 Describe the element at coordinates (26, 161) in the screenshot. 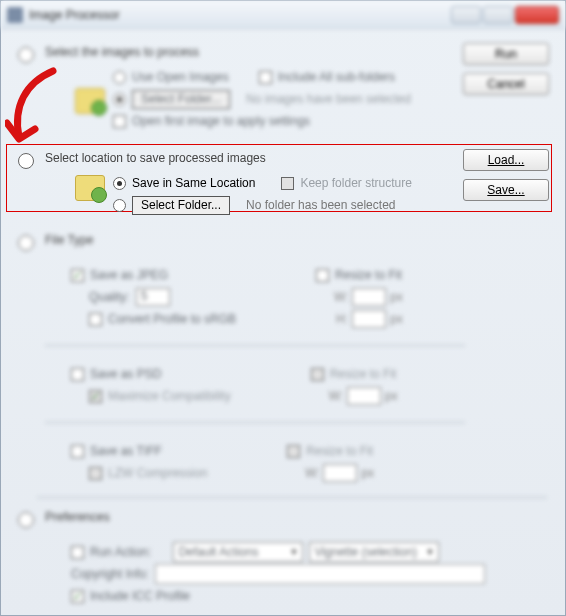

I see `step-2-icon` at that location.